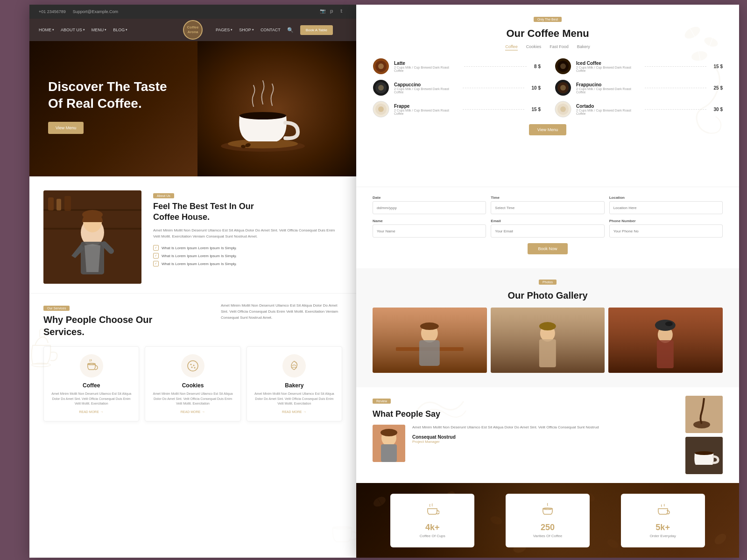 The height and width of the screenshot is (560, 747). Describe the element at coordinates (430, 228) in the screenshot. I see `name-field: Name` at that location.